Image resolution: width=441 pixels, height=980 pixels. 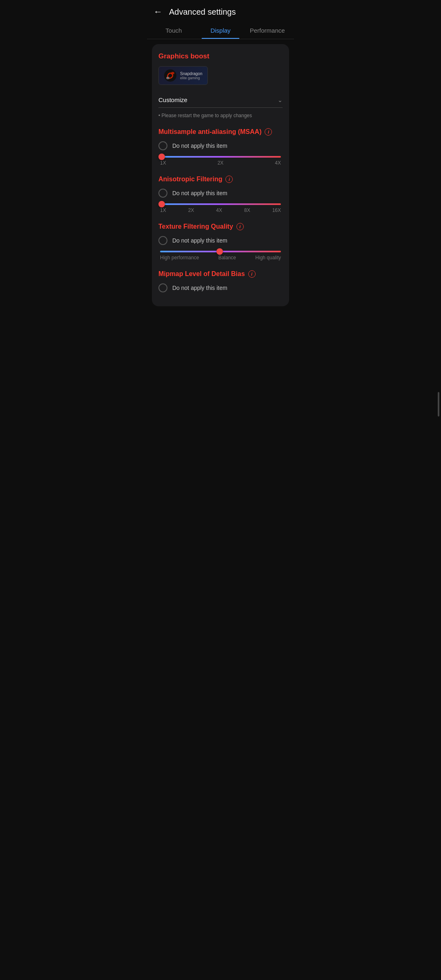 I want to click on back-button: ←, so click(x=158, y=12).